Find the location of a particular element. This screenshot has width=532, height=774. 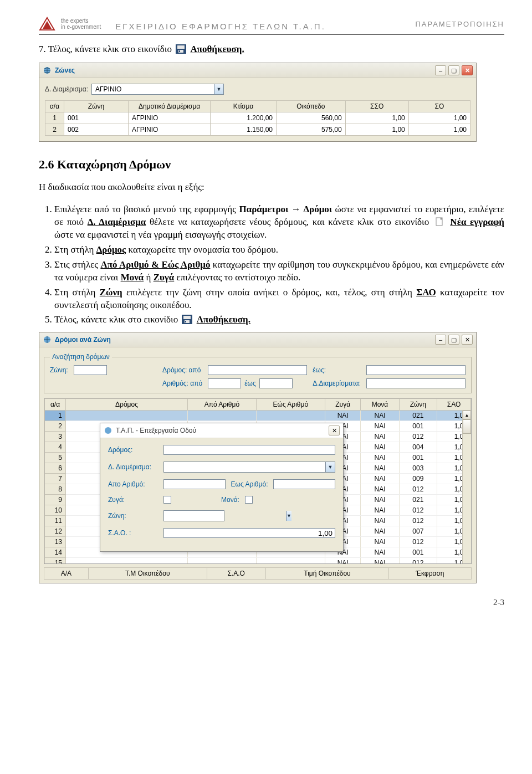

logo-tagline-2: in e-government is located at coordinates (81, 27).